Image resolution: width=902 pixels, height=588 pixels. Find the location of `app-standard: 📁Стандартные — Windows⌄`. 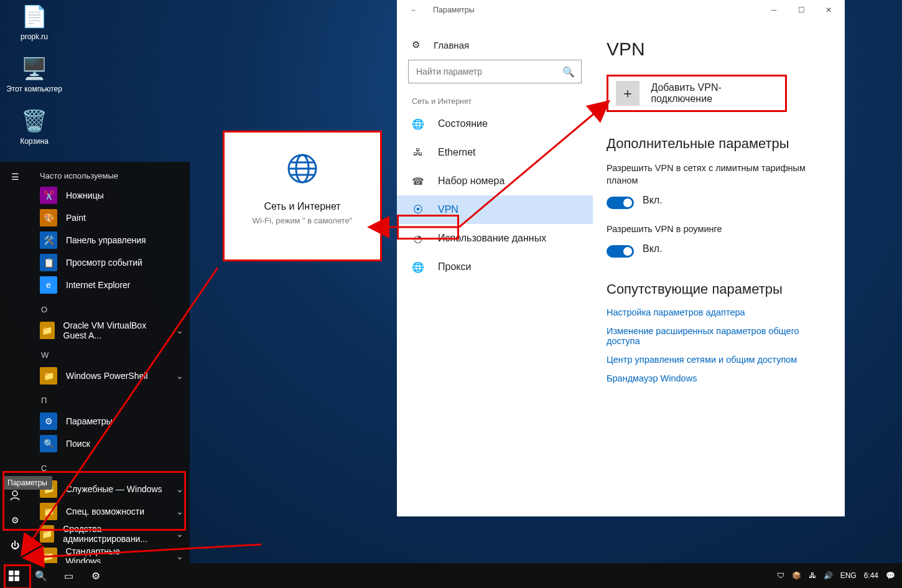

app-standard: 📁Стандартные — Windows⌄ is located at coordinates (109, 554).